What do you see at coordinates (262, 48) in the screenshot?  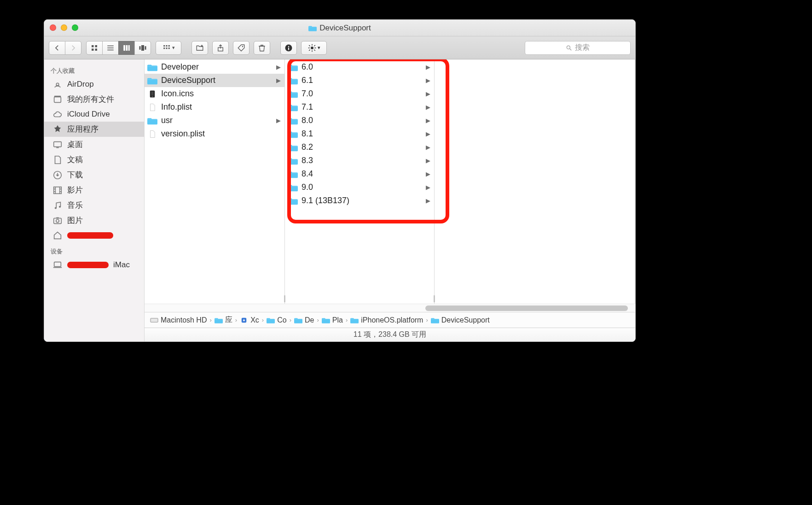 I see `trash-button` at bounding box center [262, 48].